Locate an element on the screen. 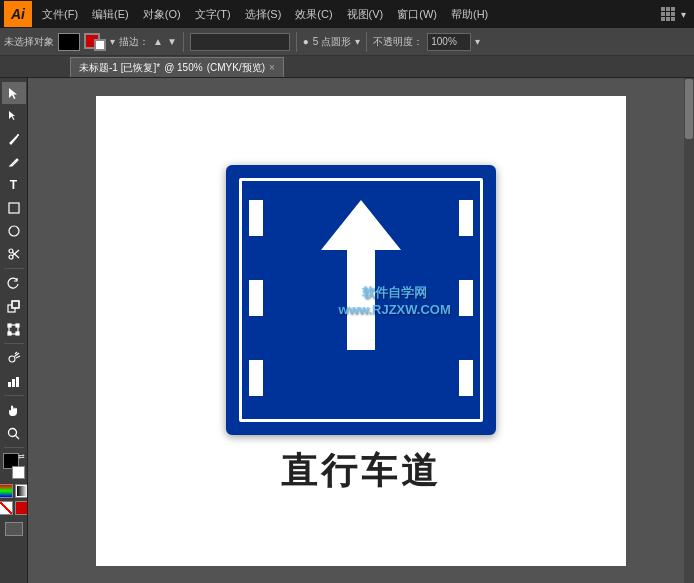 The image size is (694, 583). color-mode-buttons is located at coordinates (14, 491).